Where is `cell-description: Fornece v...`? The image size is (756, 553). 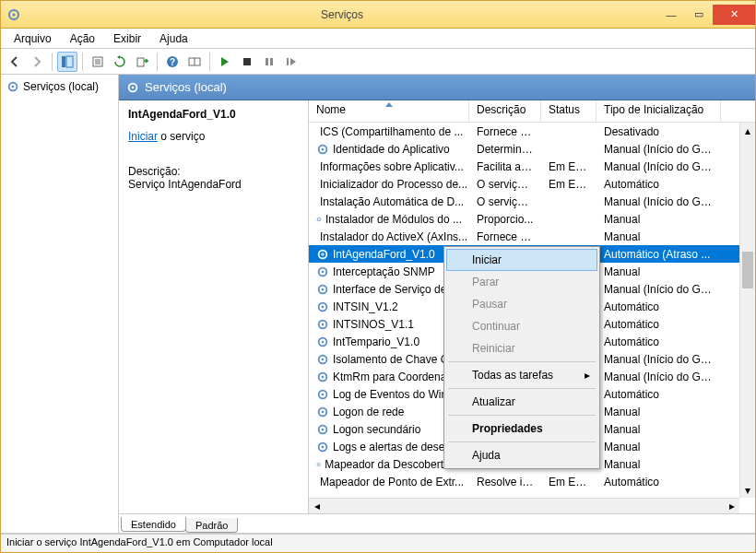
cell-description: Fornece v... is located at coordinates (505, 237).